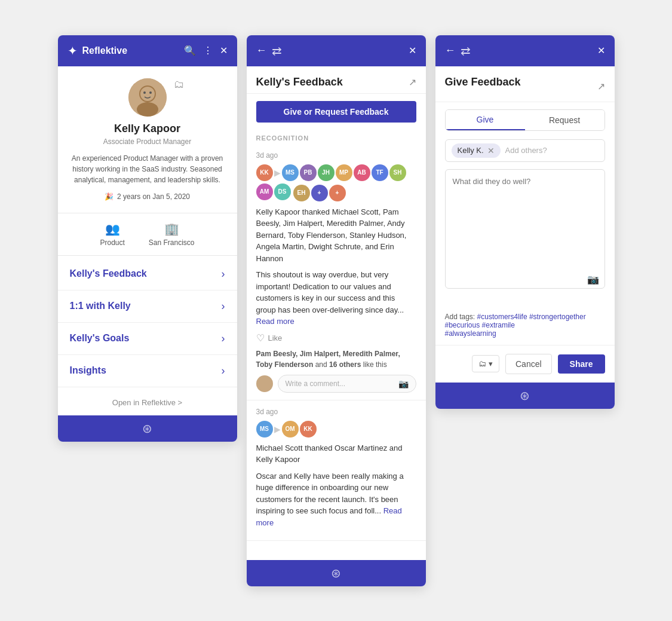  Describe the element at coordinates (100, 338) in the screenshot. I see `nav-kellys-goals-label: Kelly's Goals` at that location.